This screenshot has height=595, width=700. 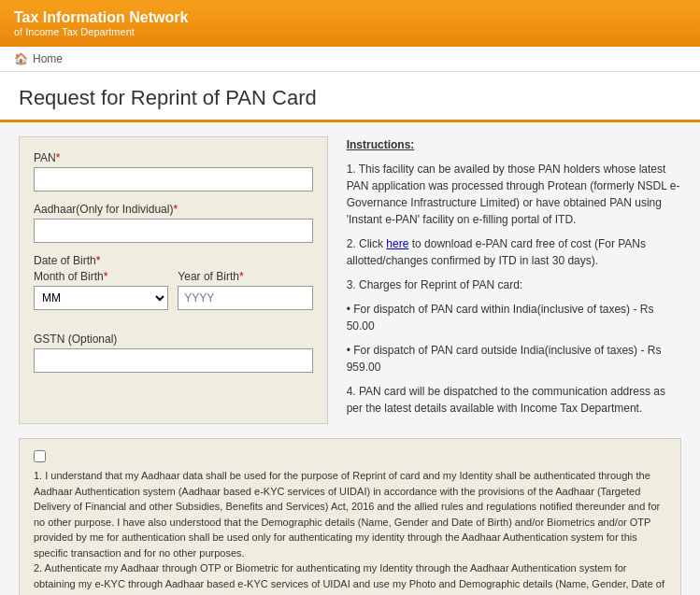 What do you see at coordinates (514, 252) in the screenshot?
I see `instructions-item2: 2. Click here to download e-PAN card fre…` at bounding box center [514, 252].